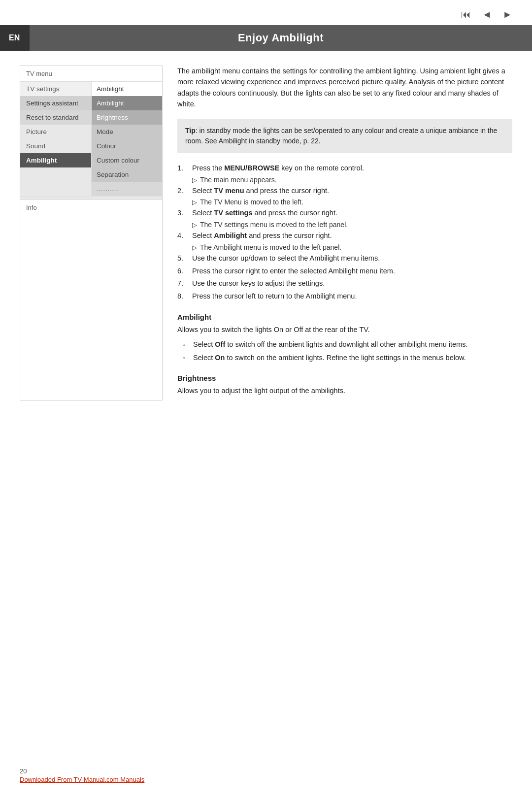 This screenshot has width=532, height=798. What do you see at coordinates (345, 330) in the screenshot?
I see `section-ambilight-body: Allows you to switch the lights On or Of…` at bounding box center [345, 330].